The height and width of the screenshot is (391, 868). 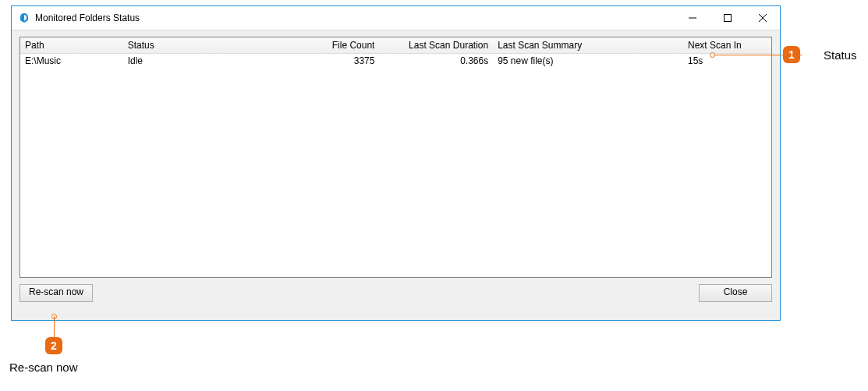 What do you see at coordinates (87, 18) in the screenshot?
I see `window-title: Monitored Folders Status` at bounding box center [87, 18].